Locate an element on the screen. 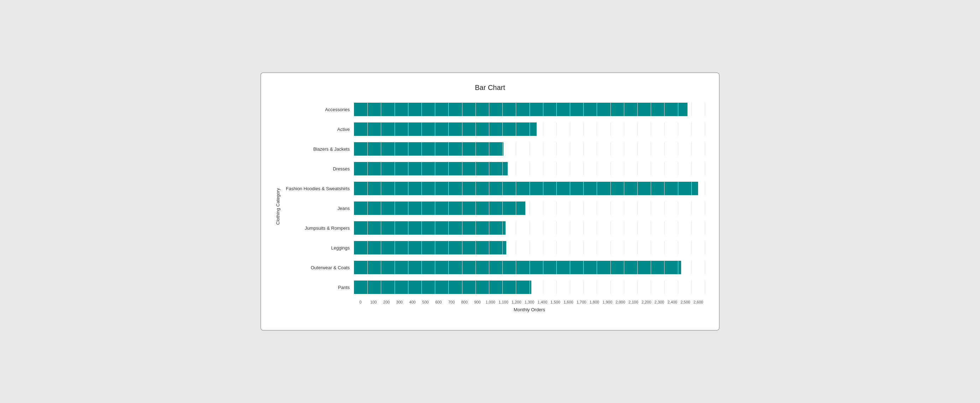 The image size is (980, 403). x-tick: 100 is located at coordinates (374, 302).